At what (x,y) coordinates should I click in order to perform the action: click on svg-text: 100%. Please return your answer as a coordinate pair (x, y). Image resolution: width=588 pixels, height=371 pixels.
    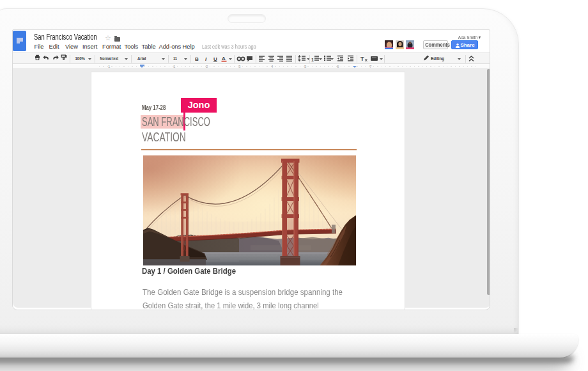
    Looking at the image, I should click on (81, 59).